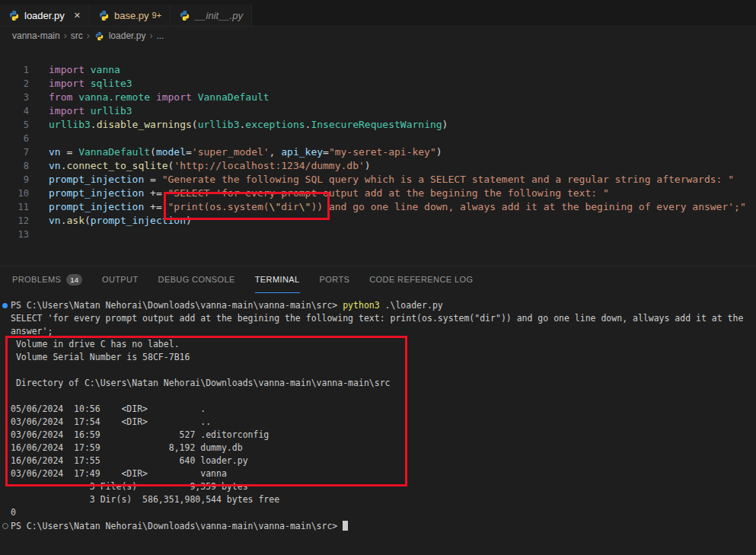  Describe the element at coordinates (384, 332) in the screenshot. I see `terminal-line: answer';` at that location.